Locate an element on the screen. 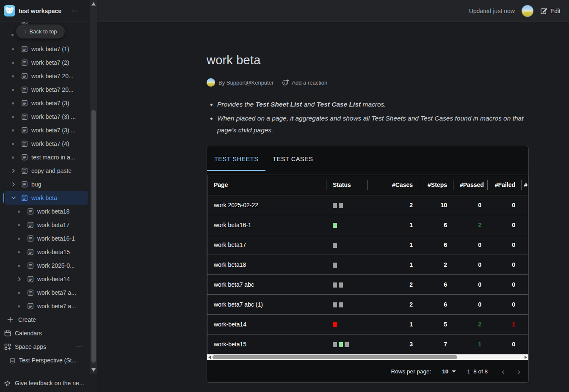 The width and height of the screenshot is (569, 392). page-cell: work beta17 is located at coordinates (267, 244).